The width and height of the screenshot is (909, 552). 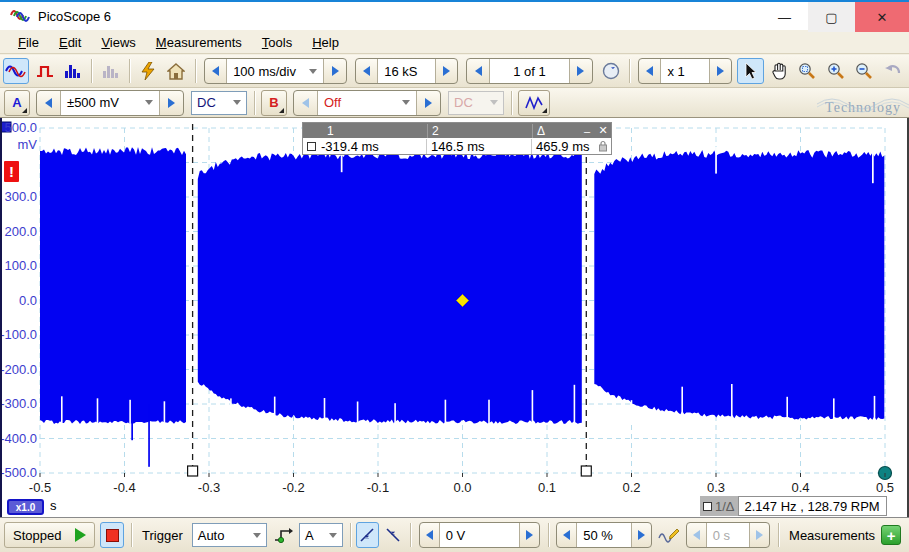 What do you see at coordinates (378, 488) in the screenshot?
I see `x-axis-label: -0.1` at bounding box center [378, 488].